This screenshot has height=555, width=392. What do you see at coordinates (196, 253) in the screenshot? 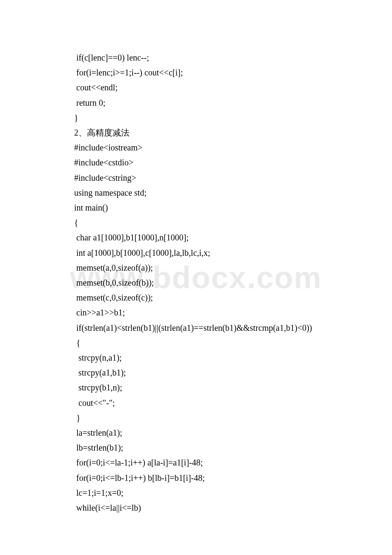
I see `code-line: int a[1000],b[1000],c[1000],la,lb,lc,i,x…` at bounding box center [196, 253].